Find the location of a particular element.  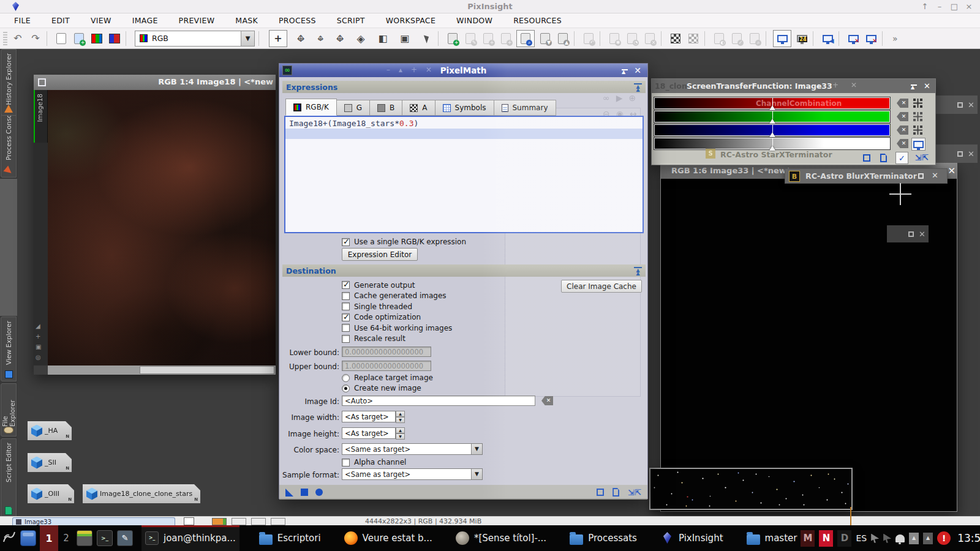

stf-link-icon is located at coordinates (918, 116).